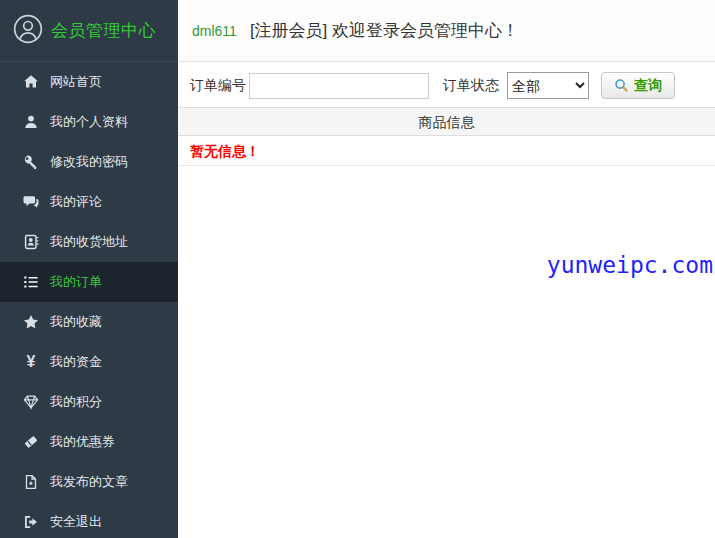 Image resolution: width=715 pixels, height=538 pixels. What do you see at coordinates (89, 162) in the screenshot?
I see `sidebar-item-password: 修改我的密码` at bounding box center [89, 162].